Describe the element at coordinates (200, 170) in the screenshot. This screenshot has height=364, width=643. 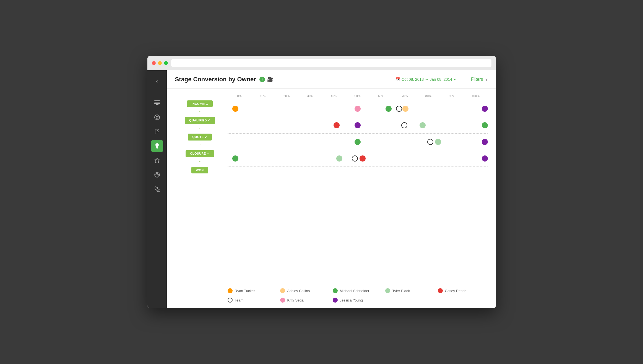
I see `stage-badge-won: WON` at that location.